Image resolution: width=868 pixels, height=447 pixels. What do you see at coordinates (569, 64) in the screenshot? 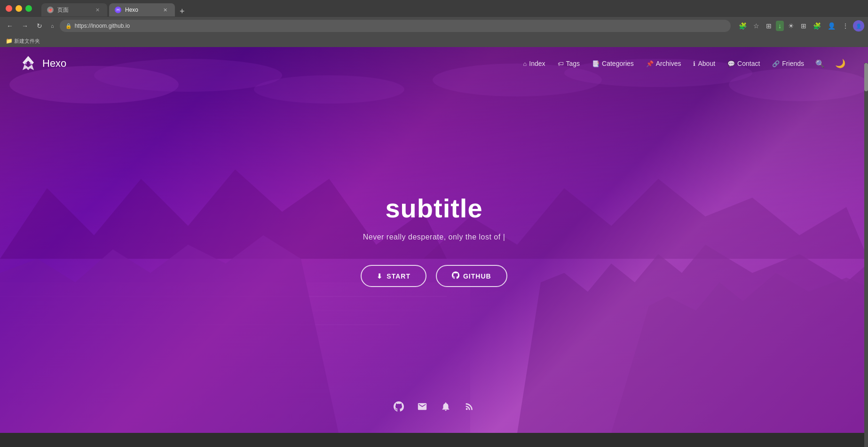
I see `nav-tags: 🏷 Tags` at bounding box center [569, 64].